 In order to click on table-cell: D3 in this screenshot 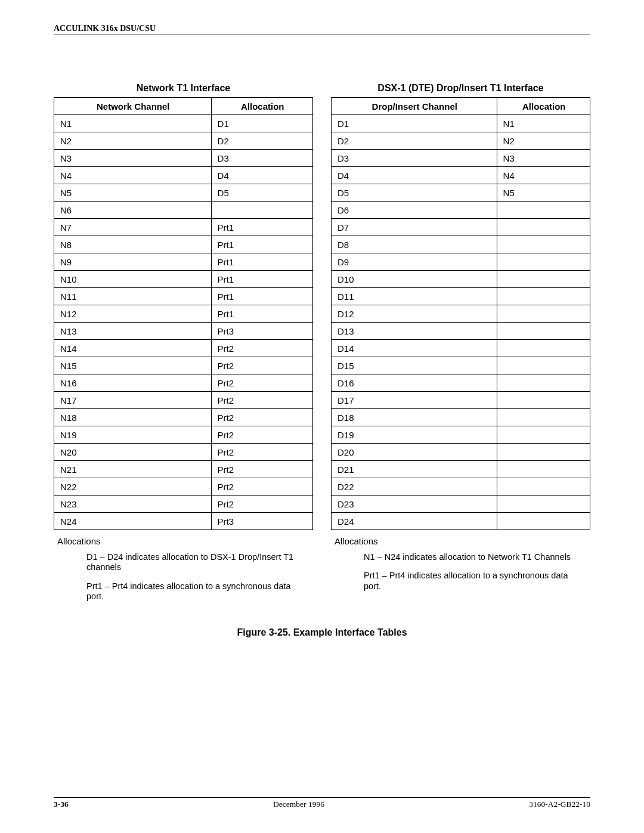, I will do `click(262, 159)`.